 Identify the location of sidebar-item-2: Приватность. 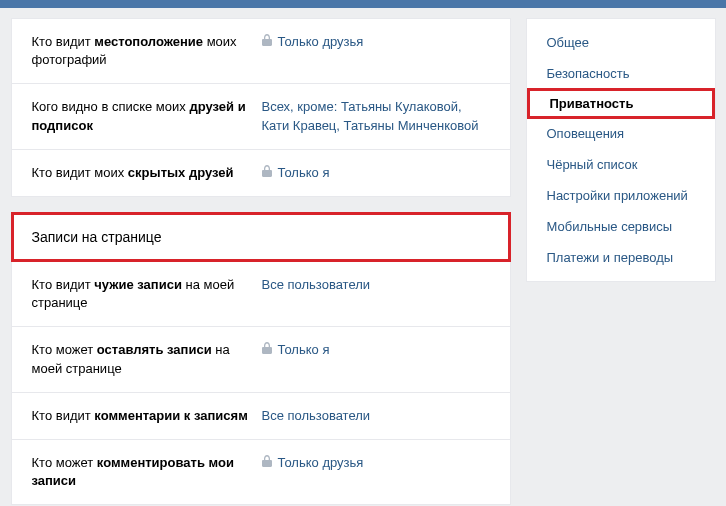
(621, 104).